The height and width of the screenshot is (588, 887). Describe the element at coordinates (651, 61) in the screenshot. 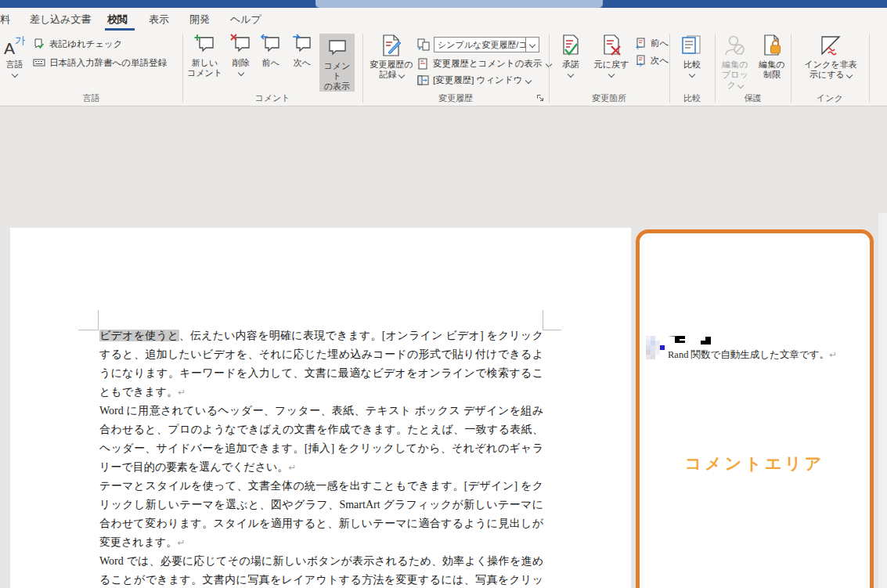

I see `next-change-button: 次へ` at that location.